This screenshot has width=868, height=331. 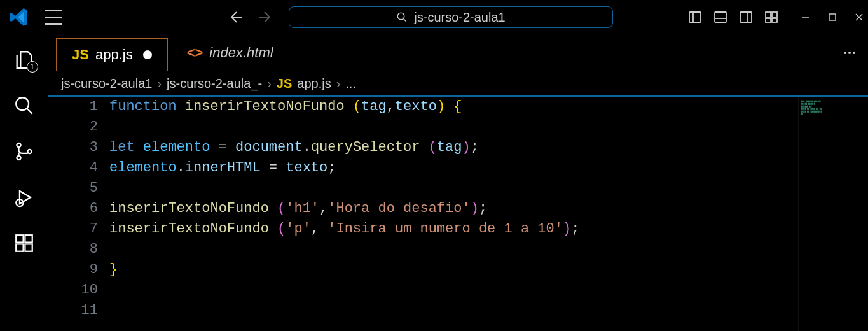 I want to click on dirty-indicator-icon, so click(x=148, y=55).